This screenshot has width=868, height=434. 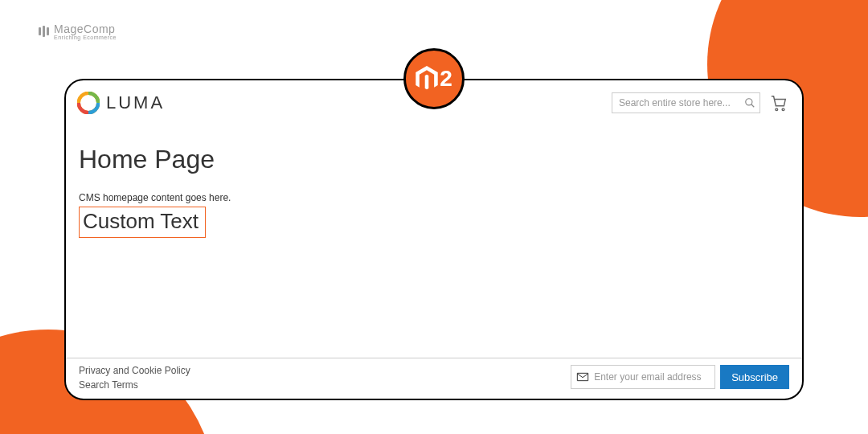 I want to click on magecomp-bars-icon, so click(x=43, y=31).